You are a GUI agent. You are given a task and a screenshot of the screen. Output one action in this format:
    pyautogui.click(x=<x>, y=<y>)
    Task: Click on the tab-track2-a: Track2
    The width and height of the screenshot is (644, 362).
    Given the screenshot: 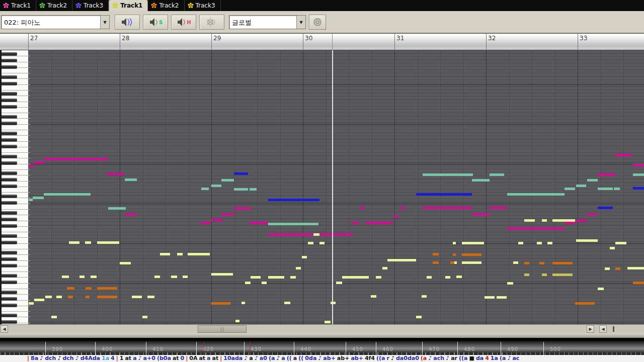 What is the action you would take?
    pyautogui.click(x=54, y=6)
    